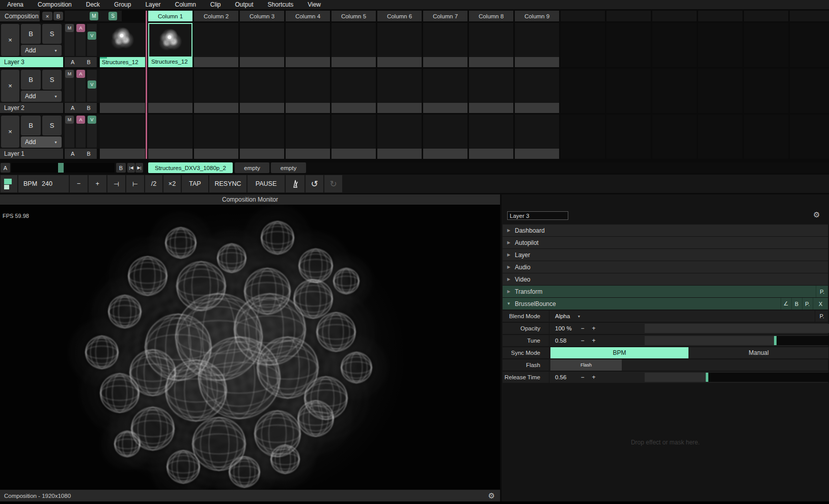 This screenshot has width=829, height=504. Describe the element at coordinates (817, 215) in the screenshot. I see `layer-settings-gear-icon: ⚙` at that location.